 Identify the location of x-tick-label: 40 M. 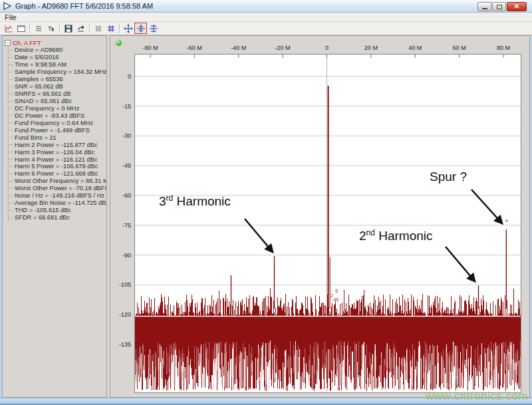
(415, 48).